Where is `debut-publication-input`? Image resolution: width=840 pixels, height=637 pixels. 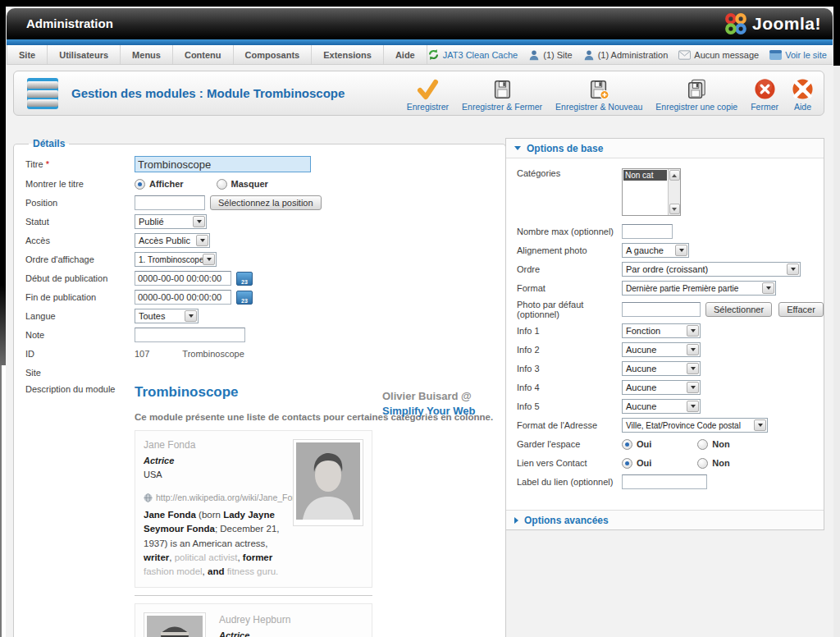
debut-publication-input is located at coordinates (183, 278).